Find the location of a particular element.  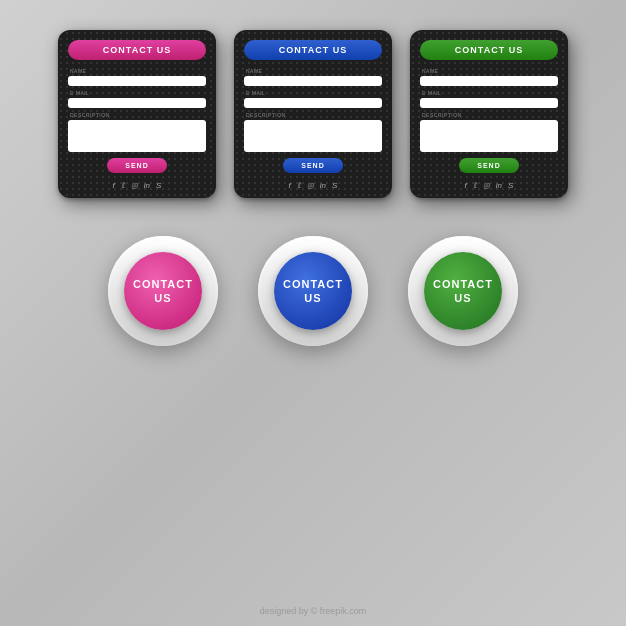

circles-row: CONTACTUS CONTACTUS CONTACTUS is located at coordinates (313, 291).